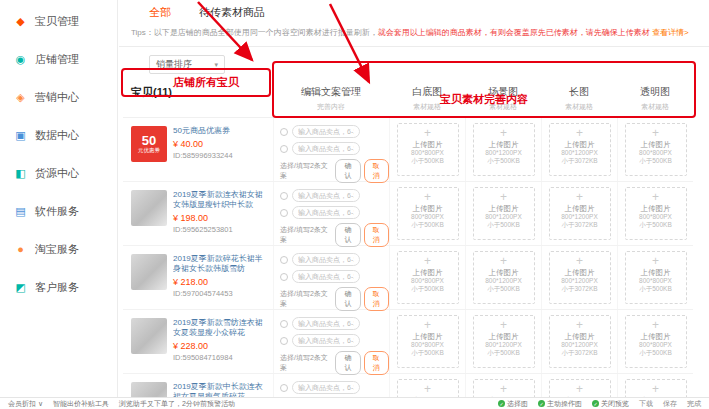 This screenshot has height=409, width=709. I want to click on product-title-link: 2019夏季新款碎花长裙半身裙女长款韩版雪纺, so click(221, 264).